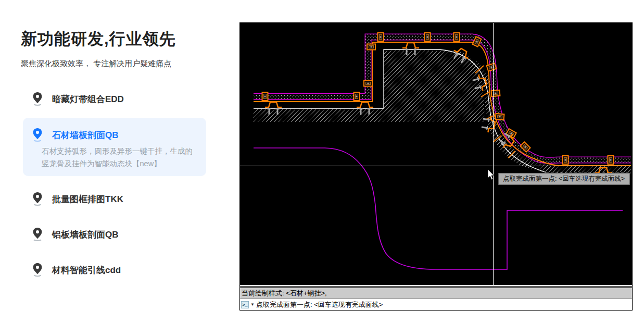 The image size is (644, 335). I want to click on sidebar-item-hidden-light-band: 暗藏灯带组合EDD, so click(78, 99).